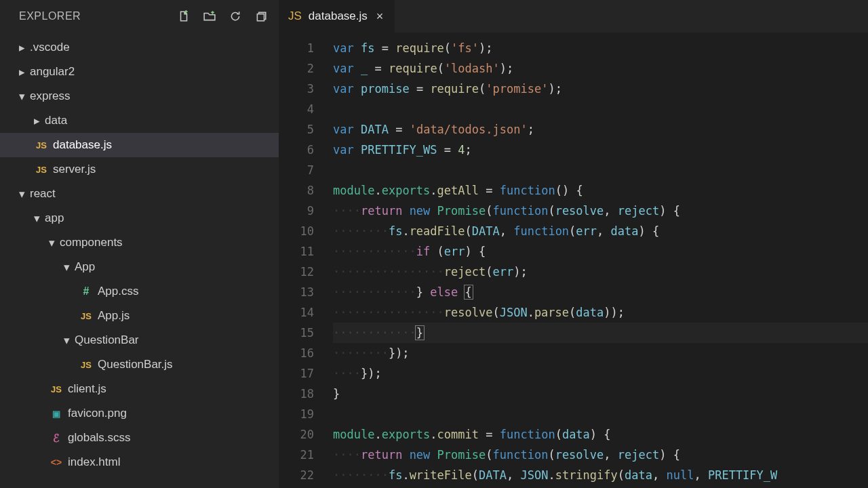 This screenshot has height=488, width=868. I want to click on file-globals.scss: ℰglobals.scss, so click(140, 438).